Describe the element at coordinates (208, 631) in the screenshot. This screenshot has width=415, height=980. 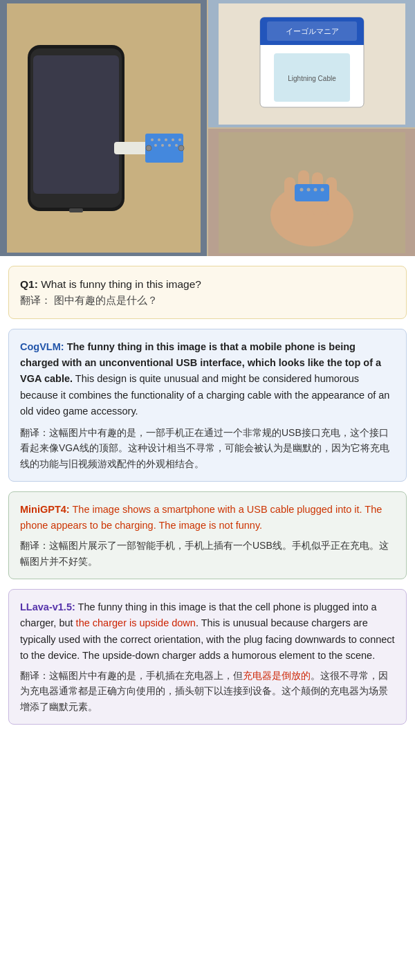
I see `llava-main-text: LLava-v1.5: The funny thing in this imag…` at that location.